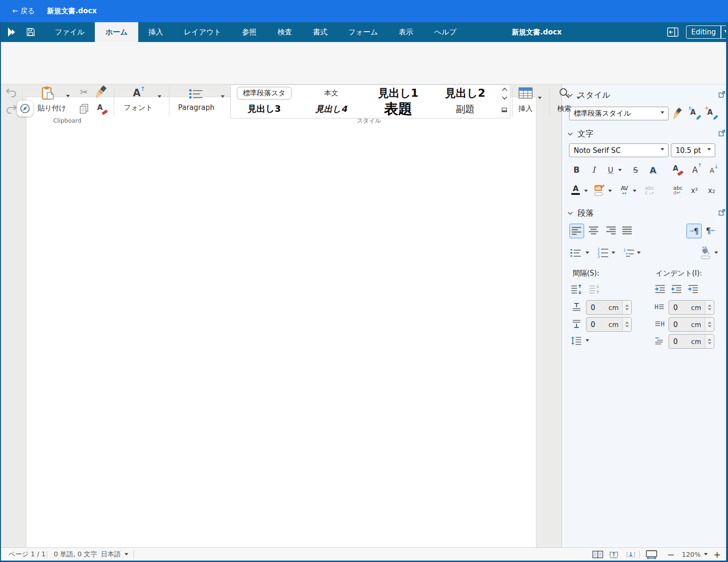 The image size is (728, 562). I want to click on justify-button, so click(628, 230).